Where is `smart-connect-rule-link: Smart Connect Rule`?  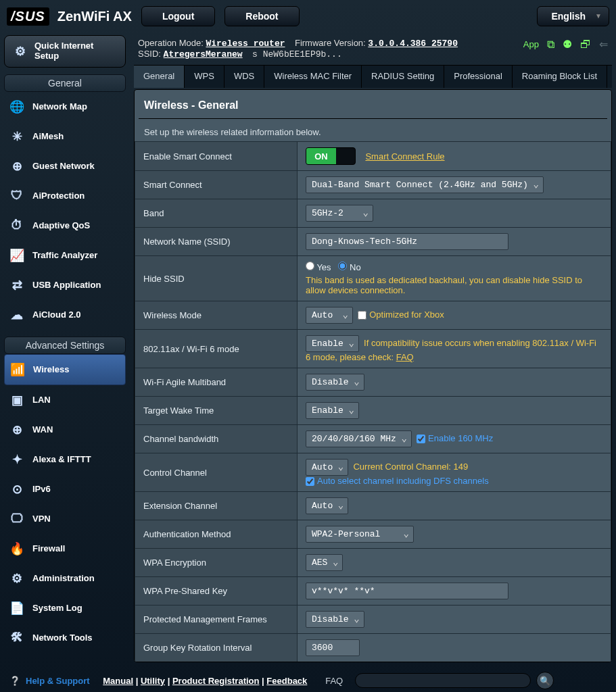
smart-connect-rule-link: Smart Connect Rule is located at coordinates (404, 157).